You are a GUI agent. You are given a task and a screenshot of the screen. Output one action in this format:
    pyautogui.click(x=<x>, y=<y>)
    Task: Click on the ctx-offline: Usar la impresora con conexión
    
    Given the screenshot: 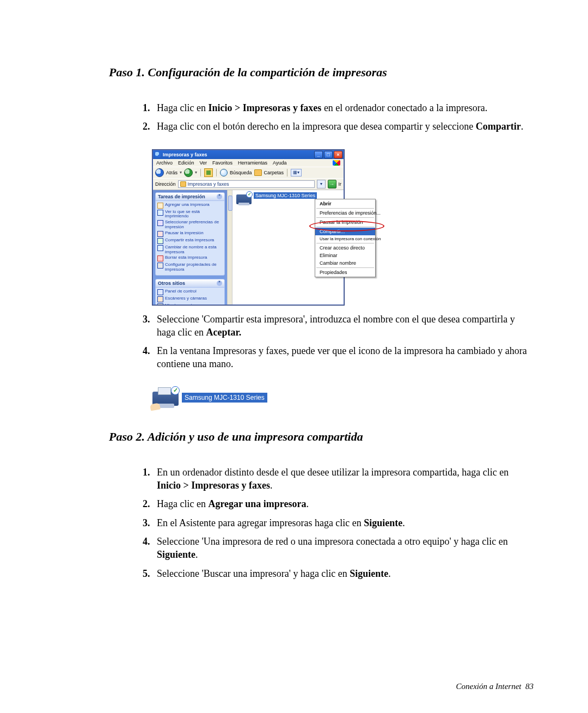 What is the action you would take?
    pyautogui.click(x=345, y=239)
    